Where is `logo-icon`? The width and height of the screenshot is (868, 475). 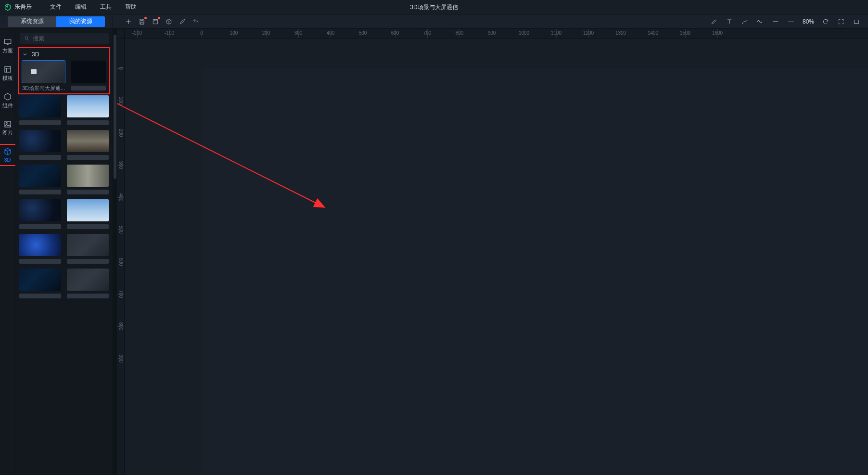
logo-icon is located at coordinates (8, 7).